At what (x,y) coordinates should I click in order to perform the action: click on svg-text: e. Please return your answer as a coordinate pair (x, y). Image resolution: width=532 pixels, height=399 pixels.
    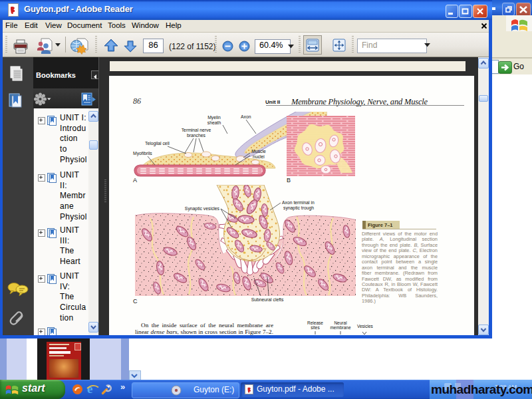
    Looking at the image, I should click on (90, 389).